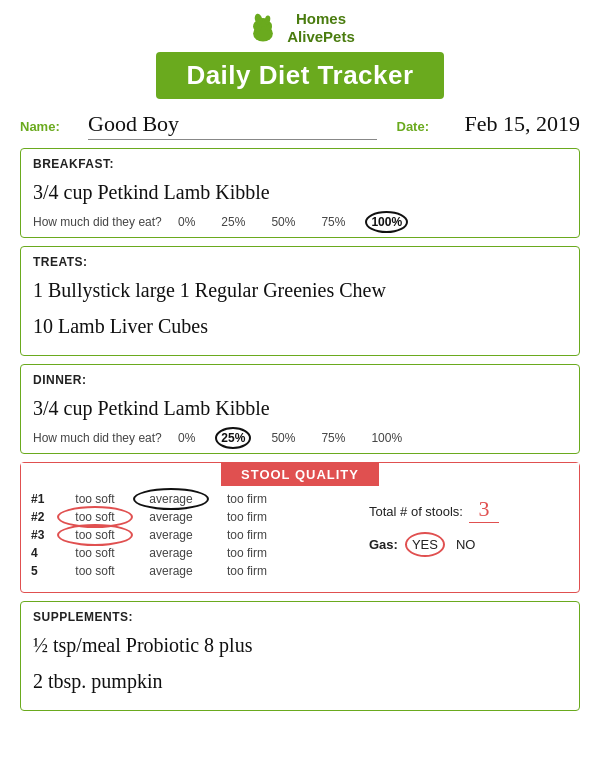  I want to click on title-banner: Daily Diet Tracker, so click(300, 76).